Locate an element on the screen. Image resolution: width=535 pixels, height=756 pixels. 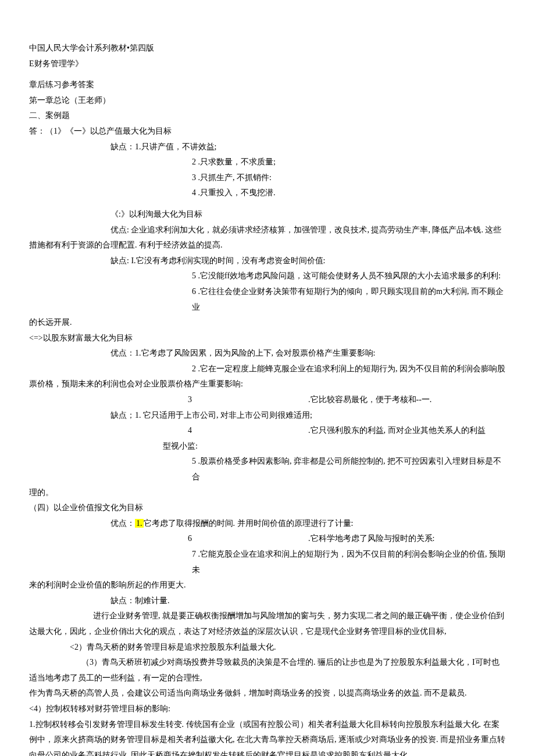
sec3-drawback-1: 缺点；1. 它只适用于上市公司, 对非上市公司则很难适用; is located at coordinates (268, 416).